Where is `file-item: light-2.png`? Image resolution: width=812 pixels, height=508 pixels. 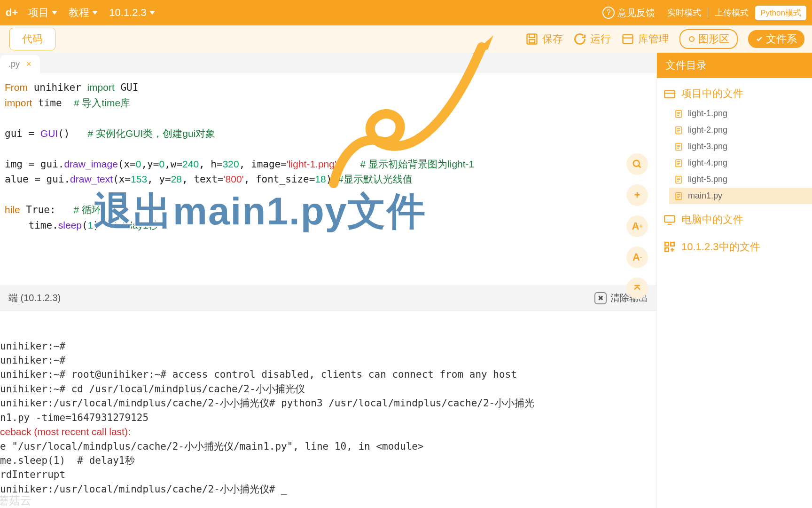 file-item: light-2.png is located at coordinates (741, 130).